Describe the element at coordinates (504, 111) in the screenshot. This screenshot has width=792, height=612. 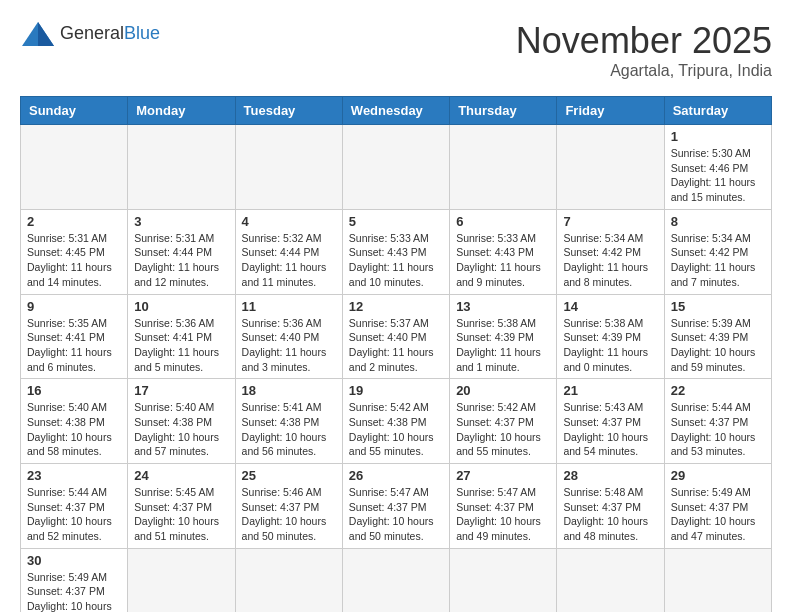
I see `weekday-header-thursday: Thursday` at that location.